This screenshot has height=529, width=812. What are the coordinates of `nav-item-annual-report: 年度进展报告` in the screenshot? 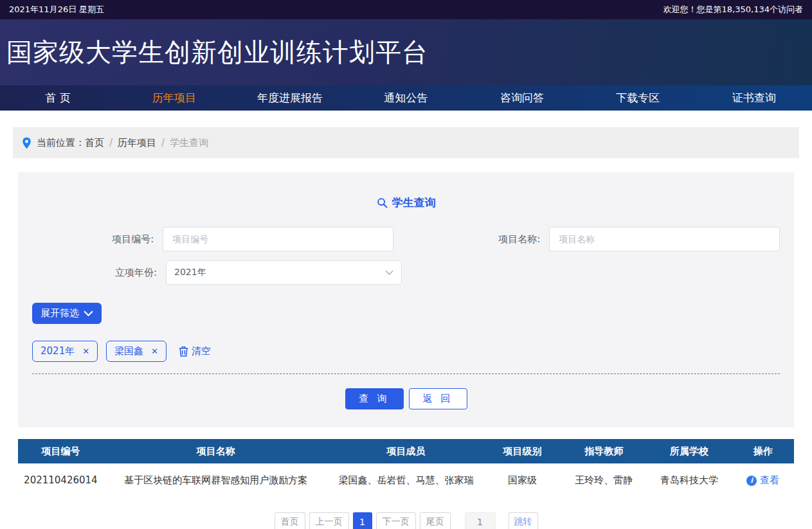 It's located at (290, 98).